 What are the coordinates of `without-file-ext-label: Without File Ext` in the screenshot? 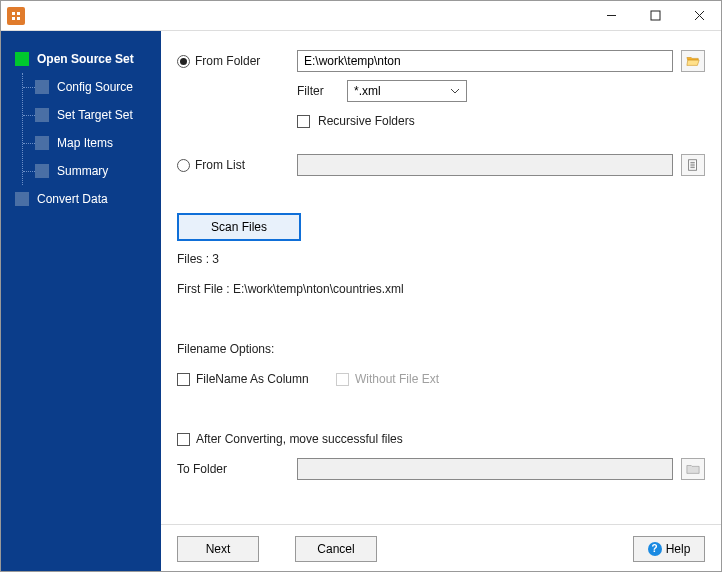 It's located at (397, 379).